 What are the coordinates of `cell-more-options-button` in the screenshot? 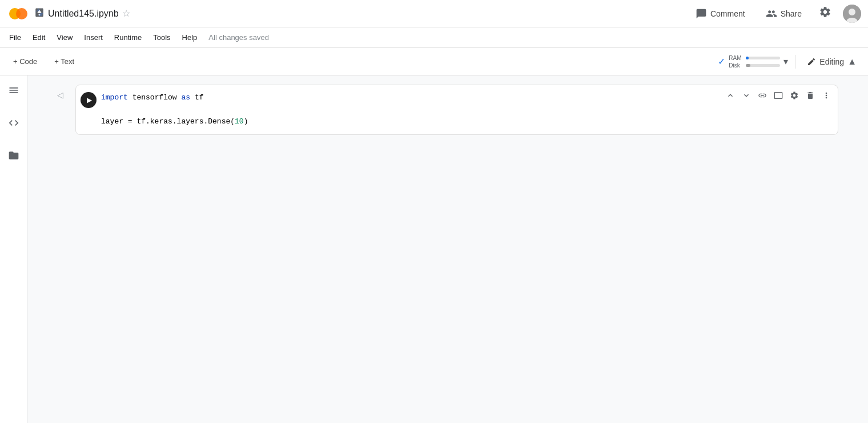 It's located at (826, 95).